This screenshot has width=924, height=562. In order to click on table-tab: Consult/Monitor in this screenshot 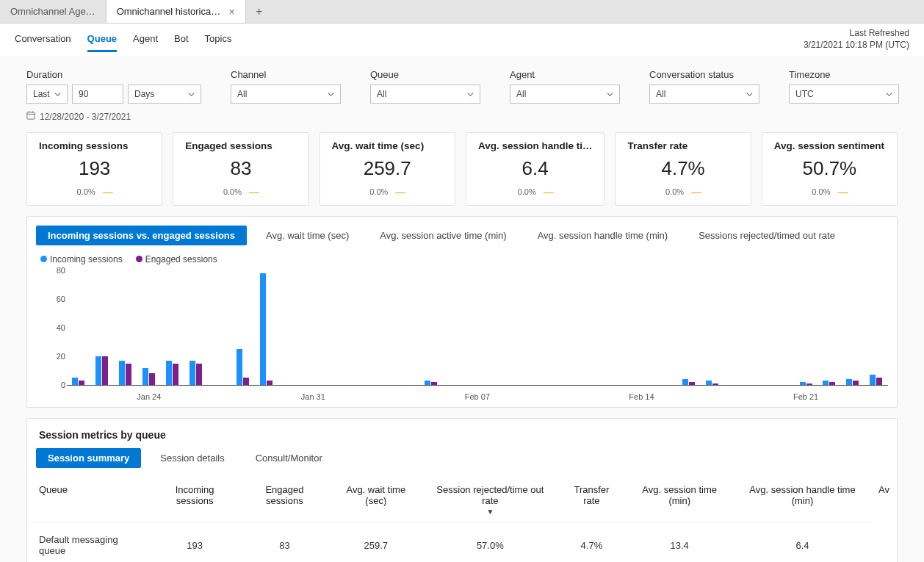, I will do `click(289, 458)`.